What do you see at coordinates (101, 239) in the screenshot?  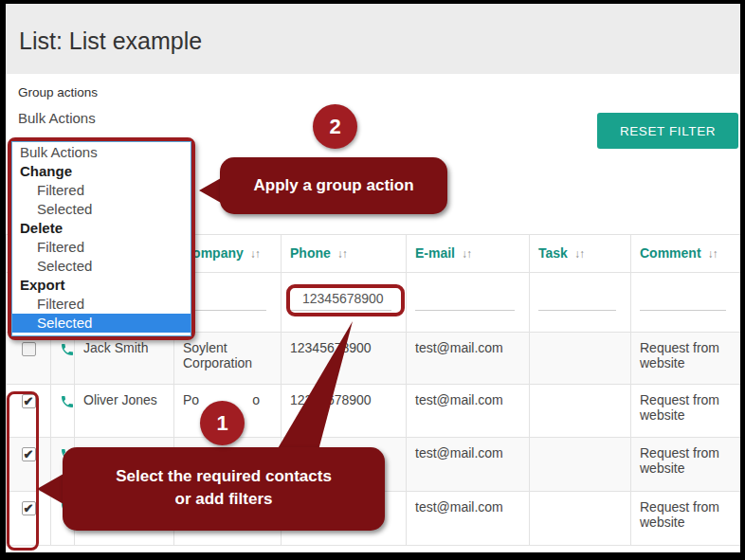 I see `bulk-actions-dropdown-highlight: Bulk Actions Change Filtered Selected De…` at bounding box center [101, 239].